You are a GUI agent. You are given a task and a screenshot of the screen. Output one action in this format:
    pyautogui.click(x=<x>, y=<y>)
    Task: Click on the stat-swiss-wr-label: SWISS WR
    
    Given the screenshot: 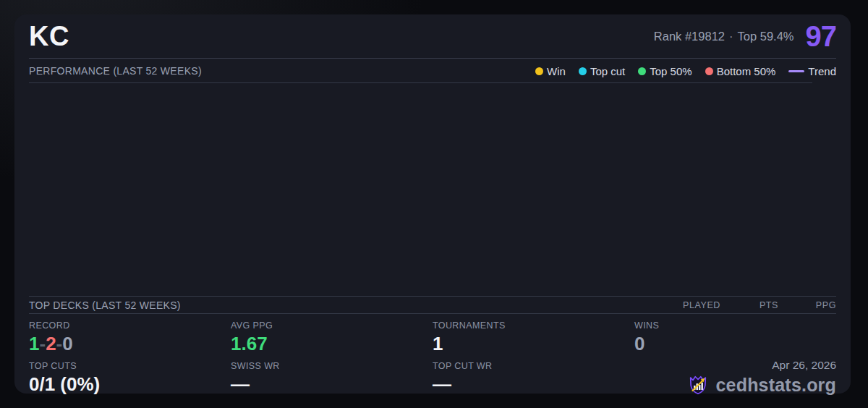 What is the action you would take?
    pyautogui.click(x=331, y=366)
    